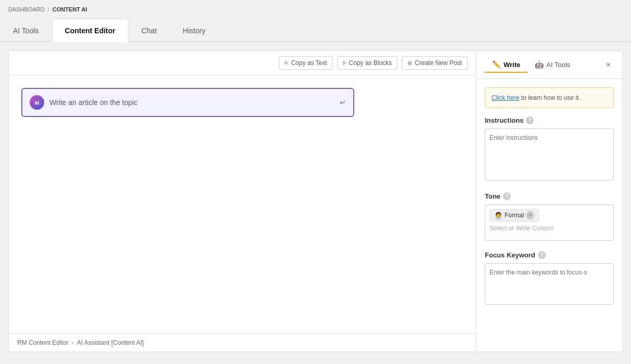 The height and width of the screenshot is (364, 631). I want to click on ai-logo: ai, so click(37, 102).